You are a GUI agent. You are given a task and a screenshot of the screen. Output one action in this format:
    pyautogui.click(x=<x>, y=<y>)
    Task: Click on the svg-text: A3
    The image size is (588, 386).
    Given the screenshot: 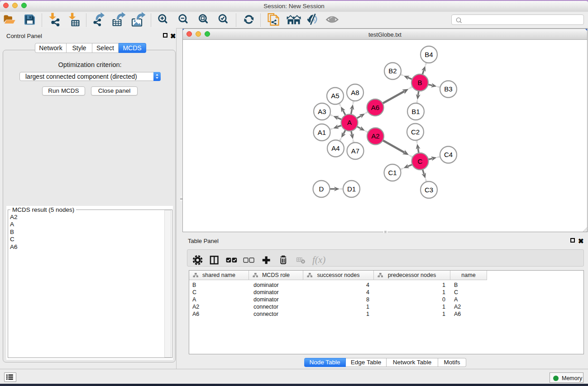 What is the action you would take?
    pyautogui.click(x=322, y=111)
    